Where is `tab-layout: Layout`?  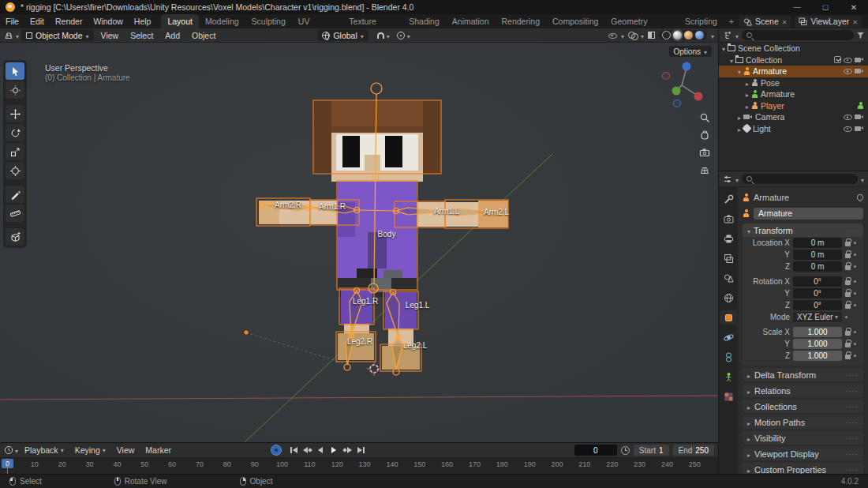
tab-layout: Layout is located at coordinates (180, 21).